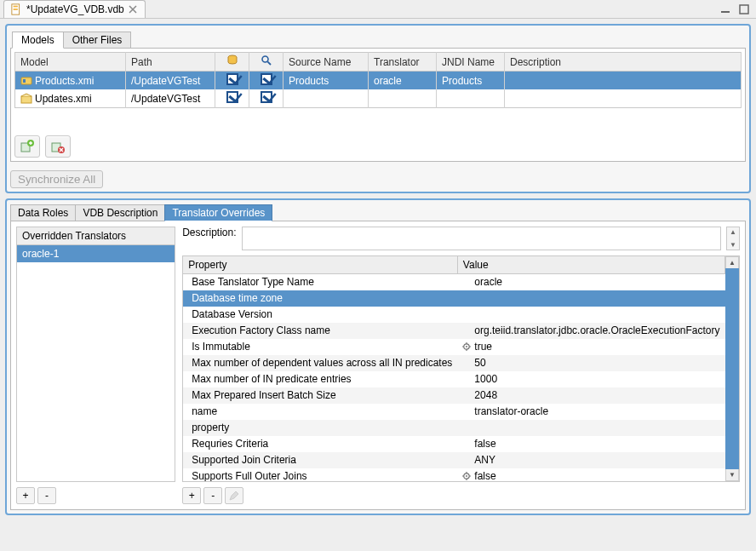 This screenshot has width=756, height=551. What do you see at coordinates (403, 99) in the screenshot?
I see `translator-cell` at bounding box center [403, 99].